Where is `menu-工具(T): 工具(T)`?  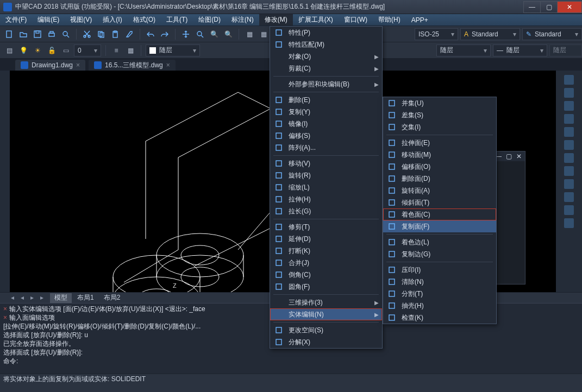 menu-工具(T): 工具(T) is located at coordinates (177, 20).